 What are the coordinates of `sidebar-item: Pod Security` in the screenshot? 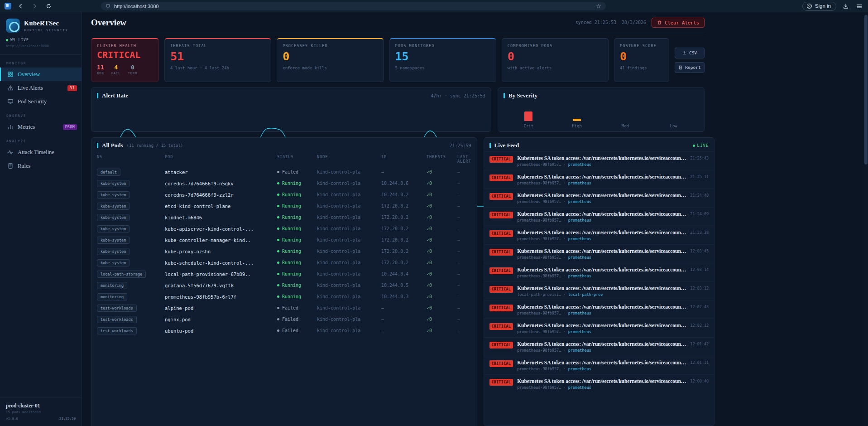 It's located at (41, 102).